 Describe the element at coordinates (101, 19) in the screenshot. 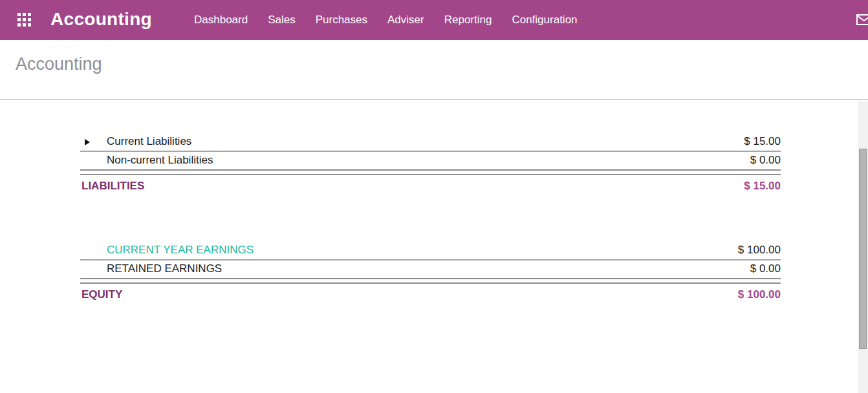

I see `app-title: Accounting` at that location.